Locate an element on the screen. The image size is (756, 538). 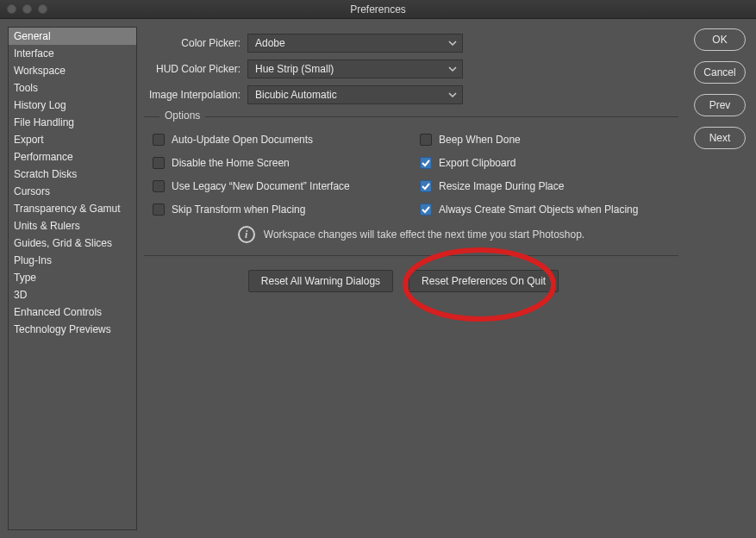
color-picker-value: Adobe is located at coordinates (271, 43).